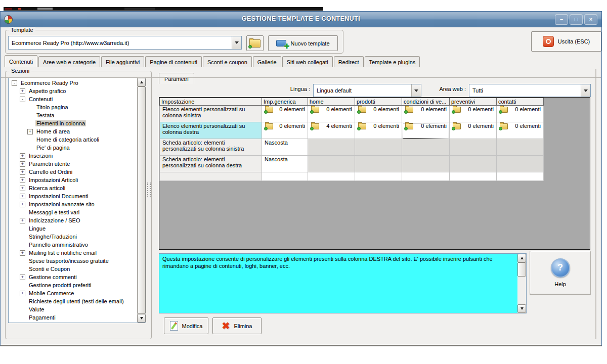  Describe the element at coordinates (349, 62) in the screenshot. I see `tab-redirect: Redirect` at that location.